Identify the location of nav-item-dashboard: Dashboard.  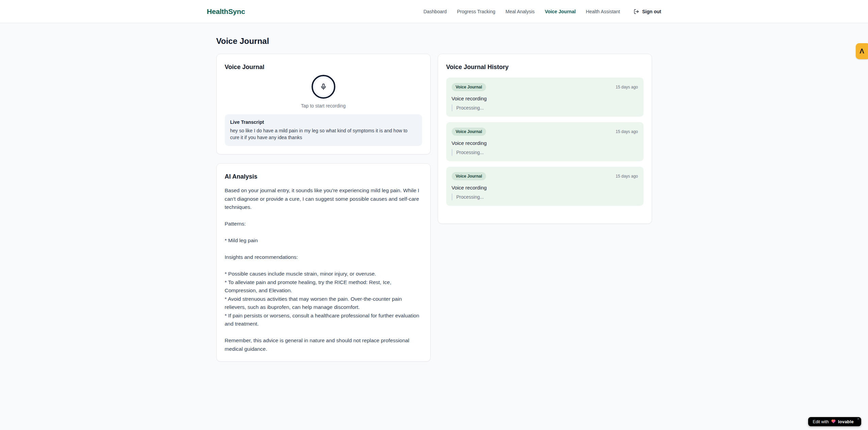
(435, 12).